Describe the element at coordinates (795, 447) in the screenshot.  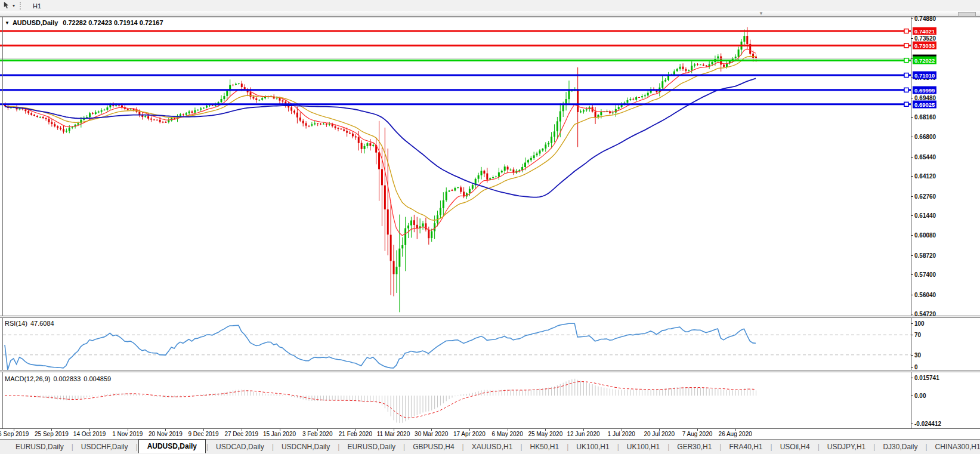
I see `chart-tab-usoil-h4: USOil,H4` at that location.